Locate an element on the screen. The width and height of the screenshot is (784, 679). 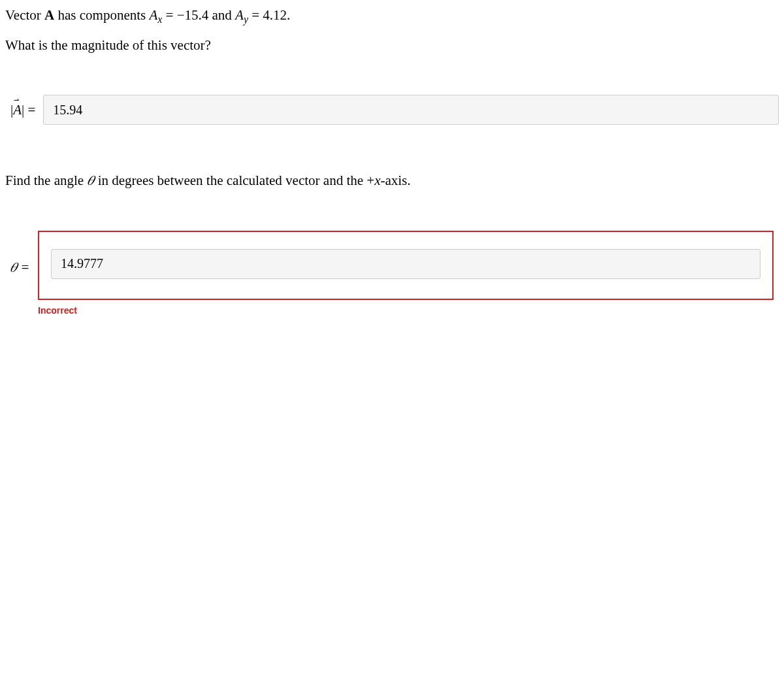
theta-eq: 𝜃 = is located at coordinates (20, 268).